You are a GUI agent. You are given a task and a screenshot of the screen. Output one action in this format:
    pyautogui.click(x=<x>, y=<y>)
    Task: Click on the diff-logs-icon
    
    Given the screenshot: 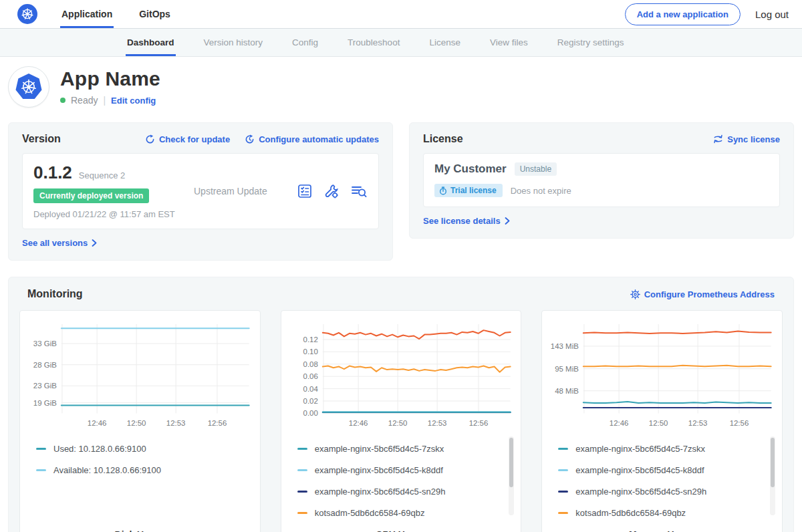 What is the action you would take?
    pyautogui.click(x=359, y=191)
    